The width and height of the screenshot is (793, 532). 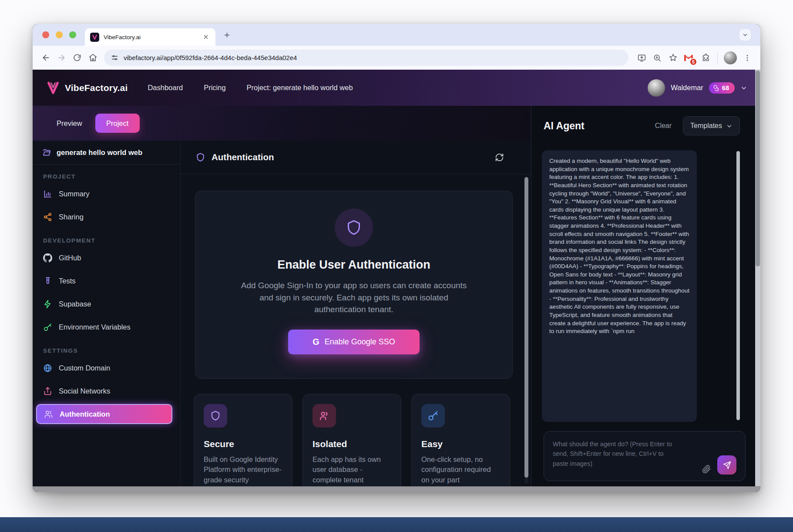 I want to click on test-tube-icon, so click(x=48, y=281).